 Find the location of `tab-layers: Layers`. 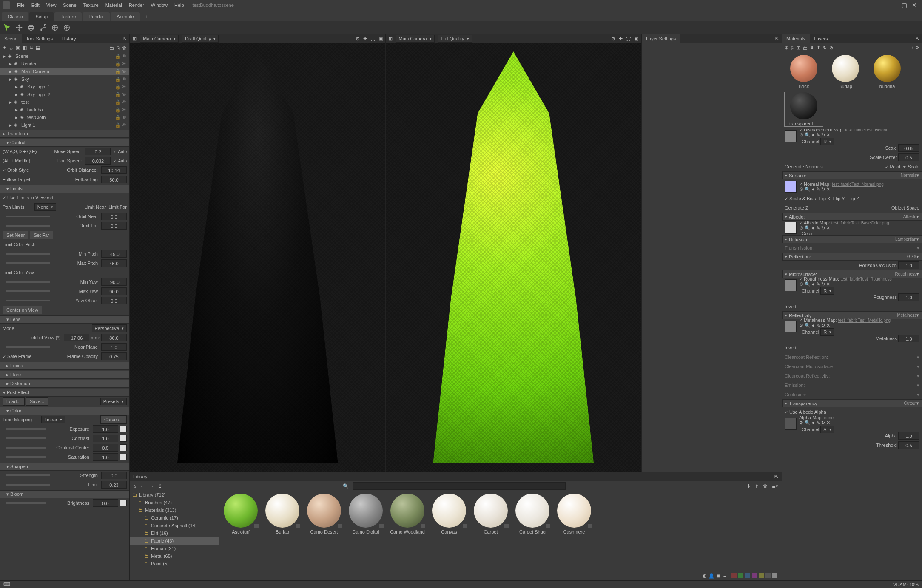

tab-layers: Layers is located at coordinates (821, 39).